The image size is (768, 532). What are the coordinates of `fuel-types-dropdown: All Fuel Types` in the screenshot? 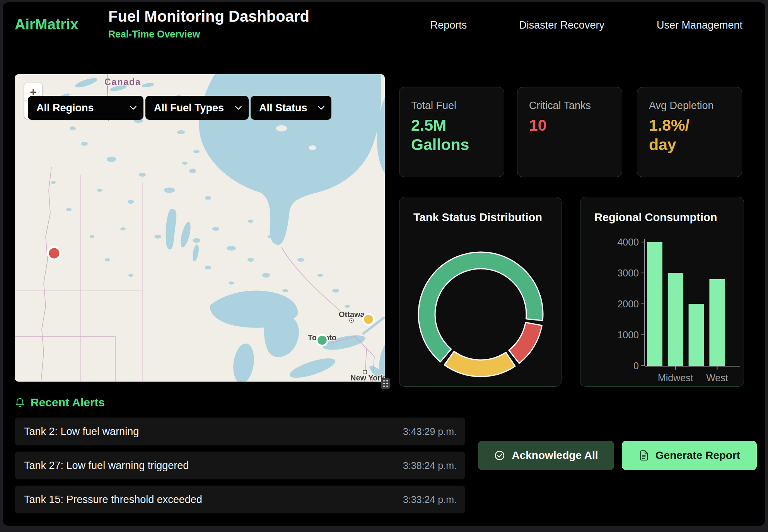 It's located at (197, 108).